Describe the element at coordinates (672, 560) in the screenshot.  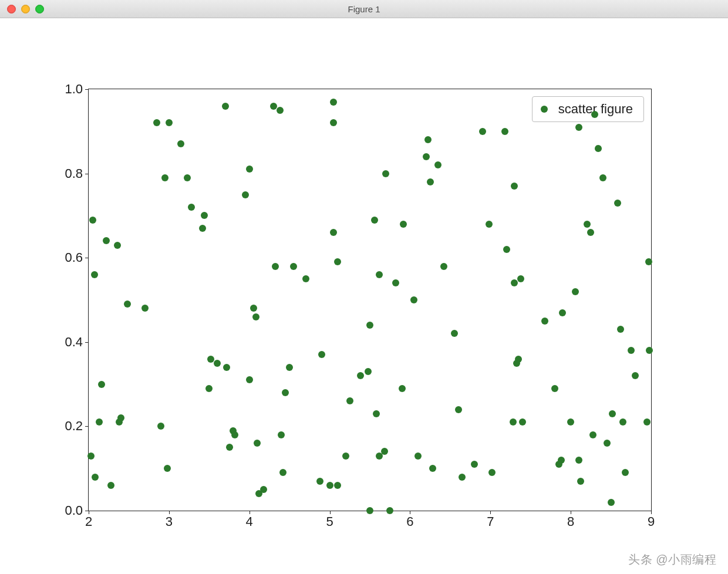
I see `watermark-text: 头条 @小雨编程` at that location.